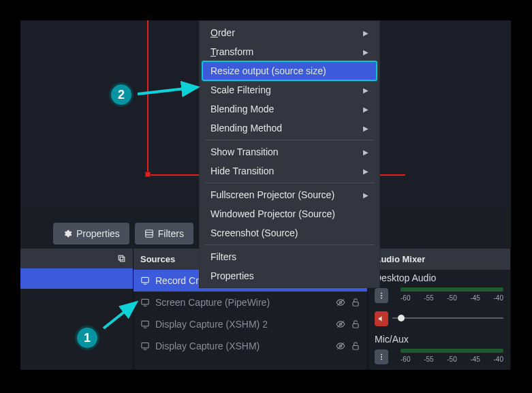  Describe the element at coordinates (290, 90) in the screenshot. I see `menu-item: Scale Filtering▶` at that location.